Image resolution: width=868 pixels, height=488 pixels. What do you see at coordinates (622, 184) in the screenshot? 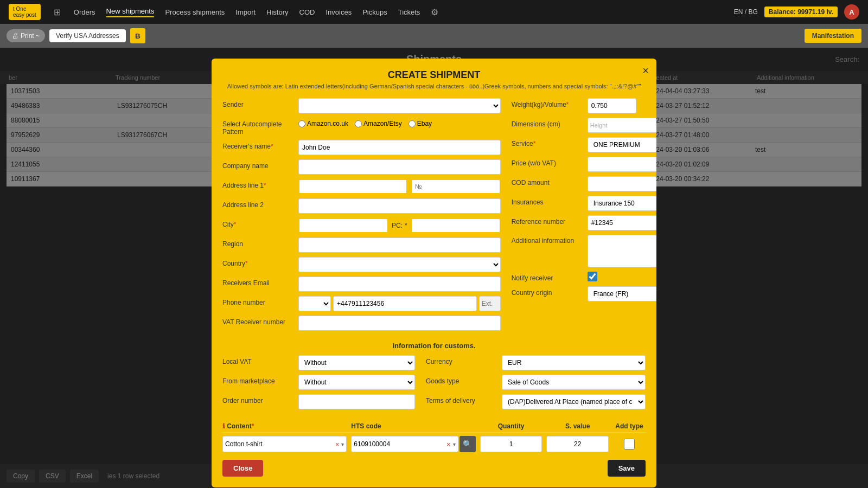
I see `cod-input` at bounding box center [622, 184].